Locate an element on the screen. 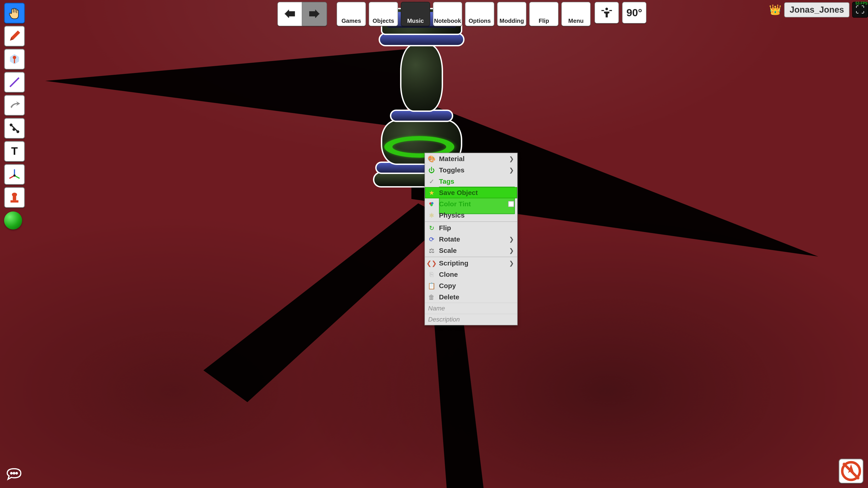 The height and width of the screenshot is (488, 868). joint-tool is located at coordinates (14, 128).